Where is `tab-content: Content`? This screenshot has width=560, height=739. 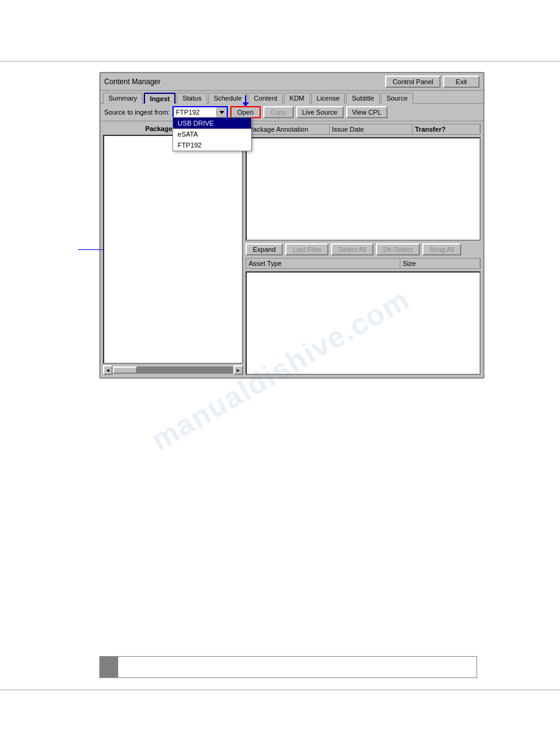
tab-content: Content is located at coordinates (266, 98).